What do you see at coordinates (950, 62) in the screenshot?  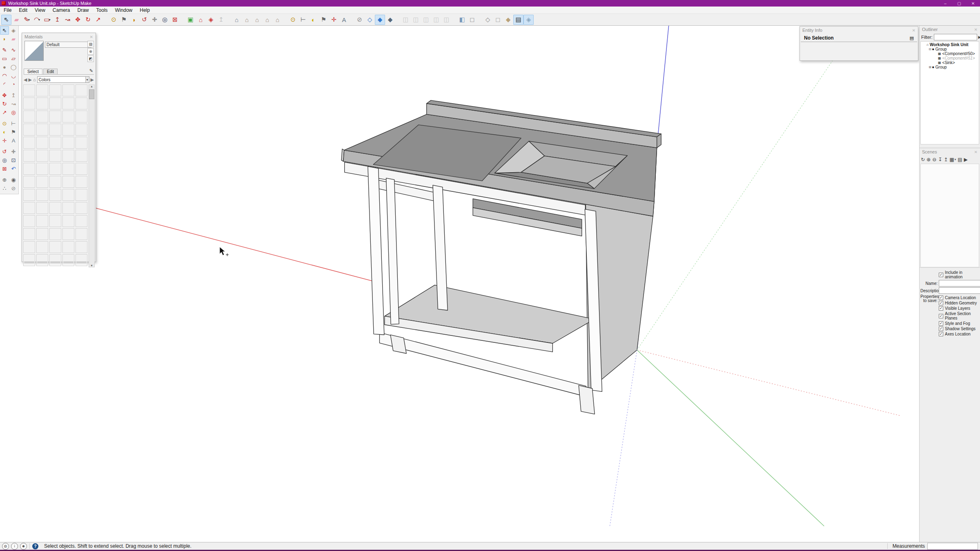 I see `outliner-tree-item: ▦ <Sink>` at bounding box center [950, 62].